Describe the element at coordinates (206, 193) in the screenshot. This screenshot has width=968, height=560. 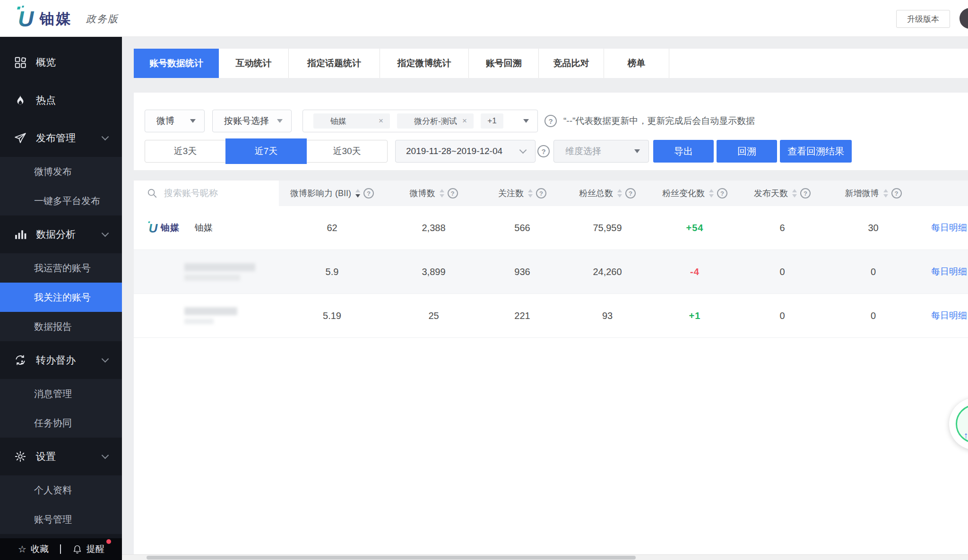
I see `search-cell` at that location.